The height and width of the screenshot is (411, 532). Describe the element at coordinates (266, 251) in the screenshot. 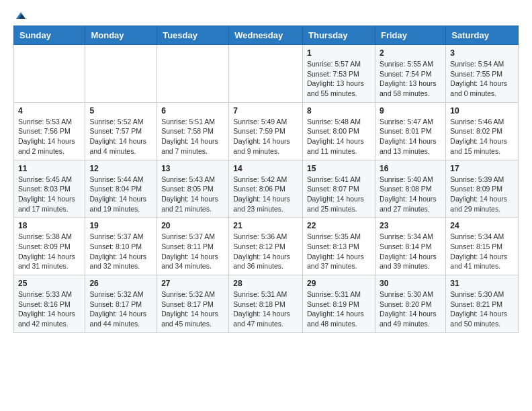

I see `day-info: Sunrise: 5:36 AM Sunset: 8:12 PM Dayligh…` at that location.